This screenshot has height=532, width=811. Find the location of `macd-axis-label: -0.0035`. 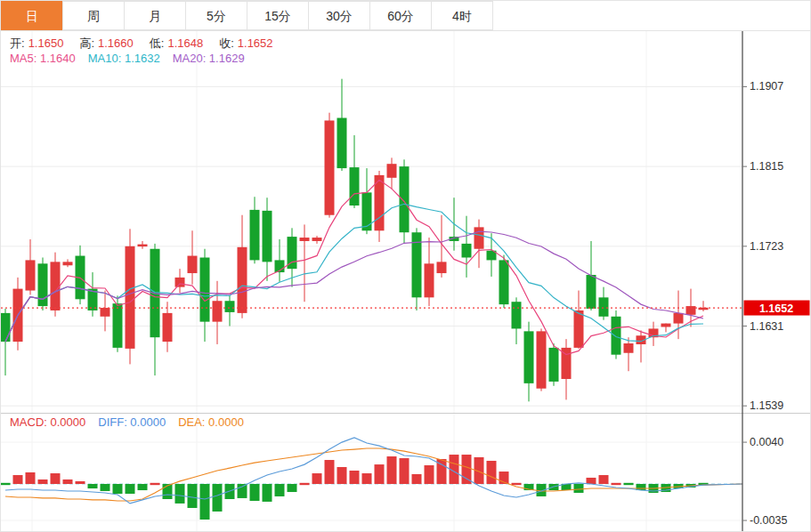

macd-axis-label: -0.0035 is located at coordinates (768, 520).